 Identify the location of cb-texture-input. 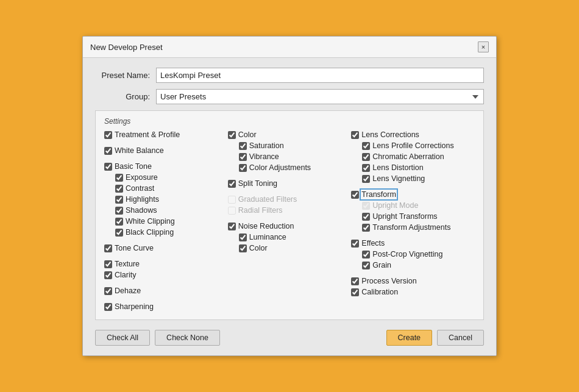
(108, 265).